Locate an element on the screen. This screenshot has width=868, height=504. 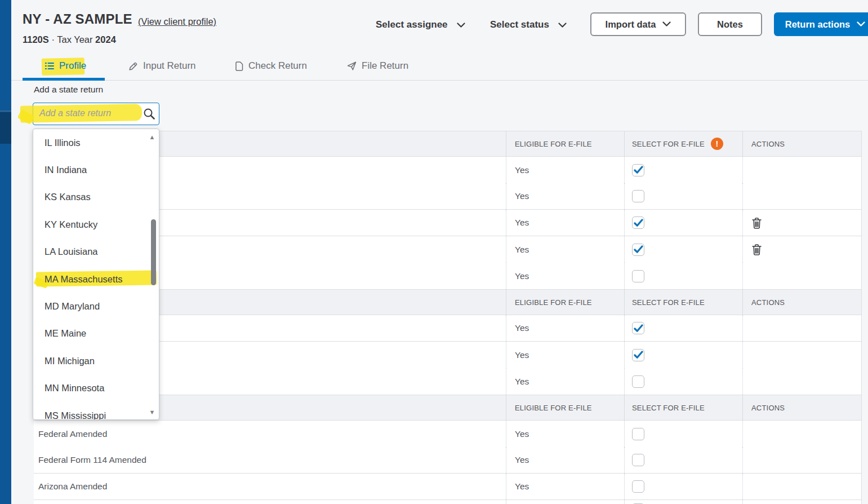
list-icon is located at coordinates (50, 66).